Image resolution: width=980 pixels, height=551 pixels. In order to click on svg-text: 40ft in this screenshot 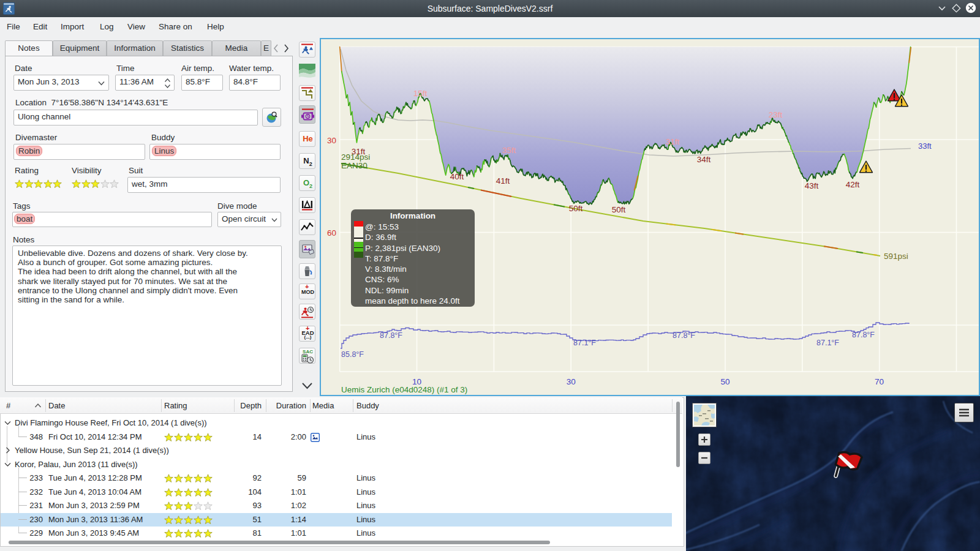, I will do `click(457, 176)`.